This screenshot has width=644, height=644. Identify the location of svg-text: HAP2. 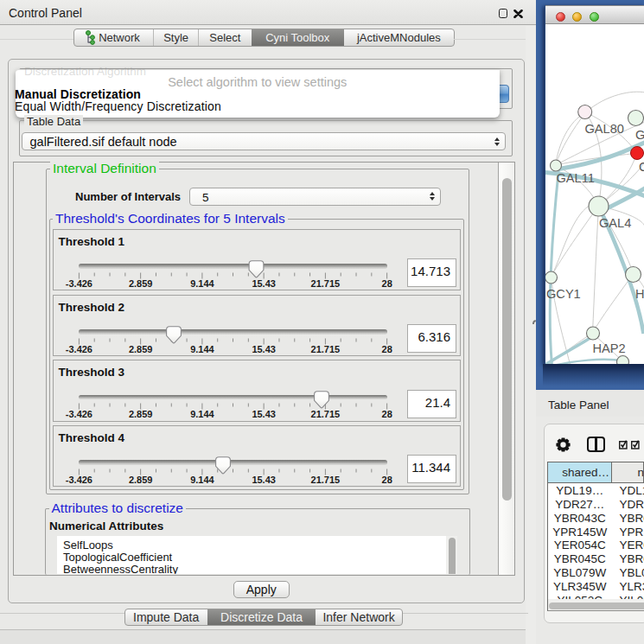
(609, 348).